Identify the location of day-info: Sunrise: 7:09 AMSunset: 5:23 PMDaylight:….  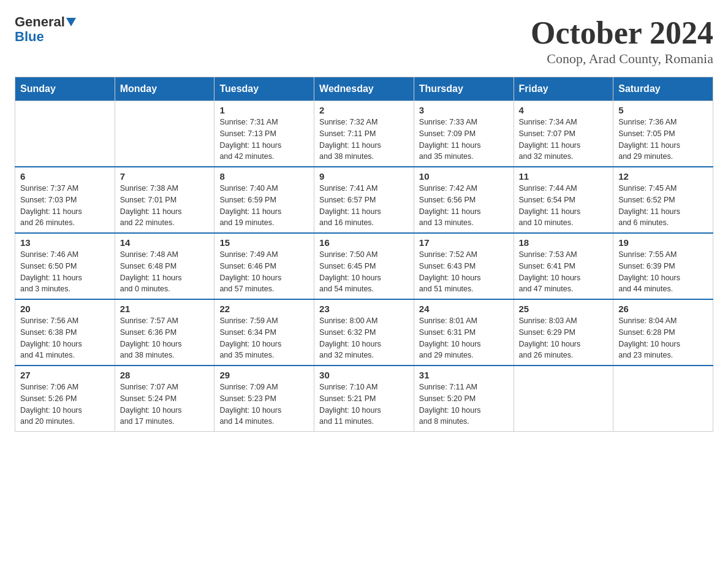
(264, 405).